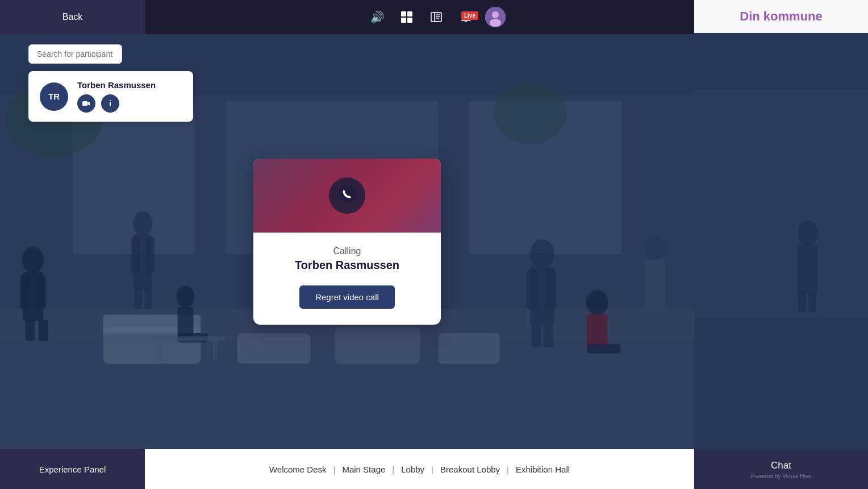  Describe the element at coordinates (470, 470) in the screenshot. I see `nav-item-breakout-lobby: Breakout Lobby` at that location.